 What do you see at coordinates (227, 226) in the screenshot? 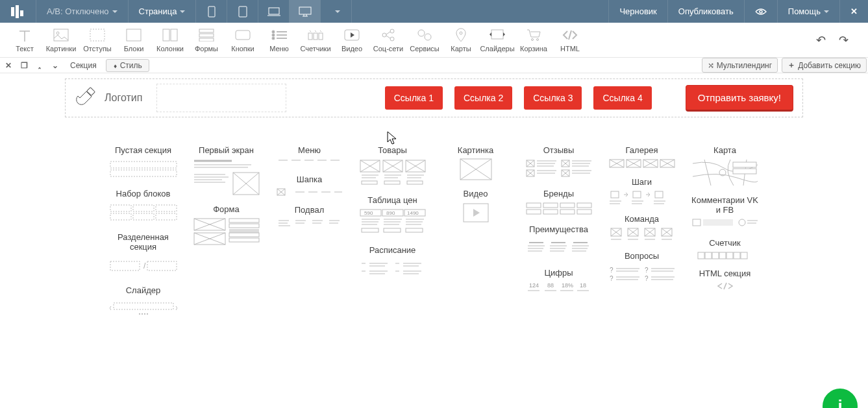
I see `tpl-form: Форма` at bounding box center [227, 226].